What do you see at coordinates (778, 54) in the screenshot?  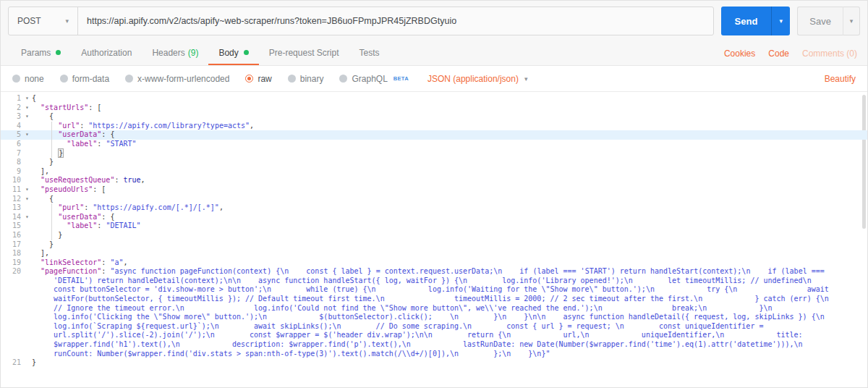 I see `code-link: Code` at bounding box center [778, 54].